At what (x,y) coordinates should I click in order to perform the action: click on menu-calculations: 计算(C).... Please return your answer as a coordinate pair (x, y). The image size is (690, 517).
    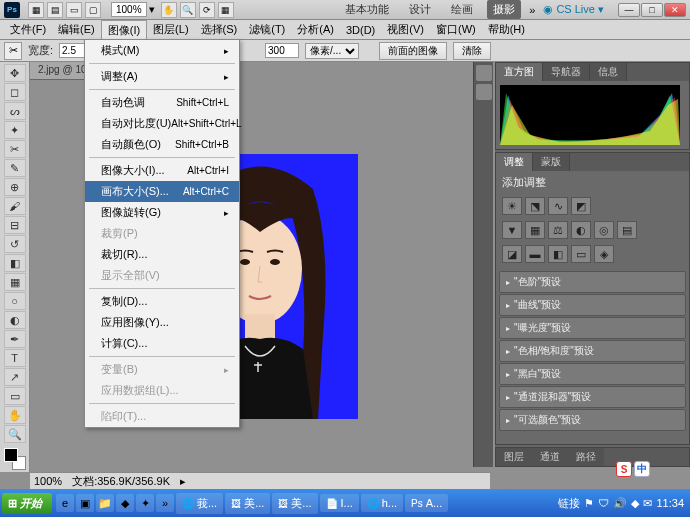
    Looking at the image, I should click on (162, 344).